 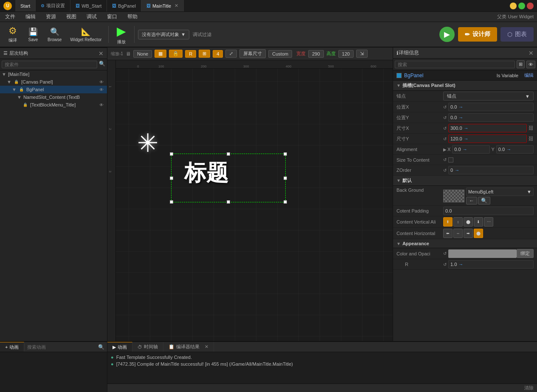 I want to click on hier-bgpanel: ▼ 🔒 BgPanel 👁, so click(x=53, y=90).